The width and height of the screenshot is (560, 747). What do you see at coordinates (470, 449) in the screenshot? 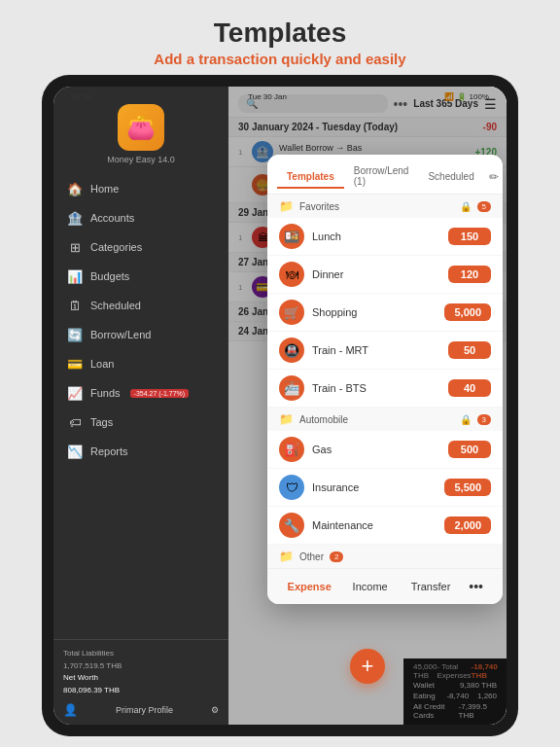
I see `item-amount-gas: 500` at bounding box center [470, 449].